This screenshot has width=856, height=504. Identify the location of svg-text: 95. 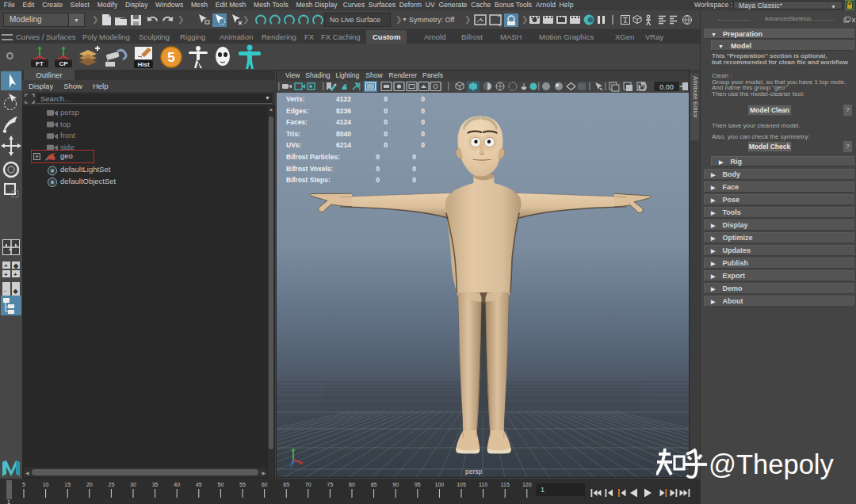
(418, 485).